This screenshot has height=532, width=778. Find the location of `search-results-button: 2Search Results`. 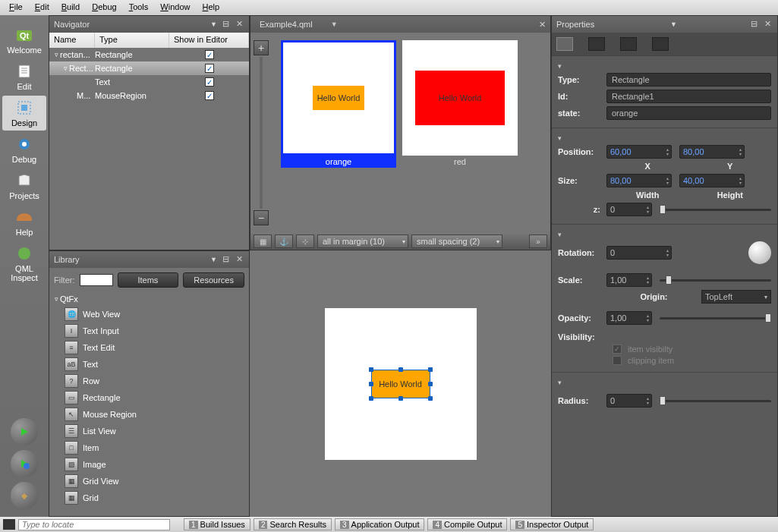

search-results-button: 2Search Results is located at coordinates (293, 524).